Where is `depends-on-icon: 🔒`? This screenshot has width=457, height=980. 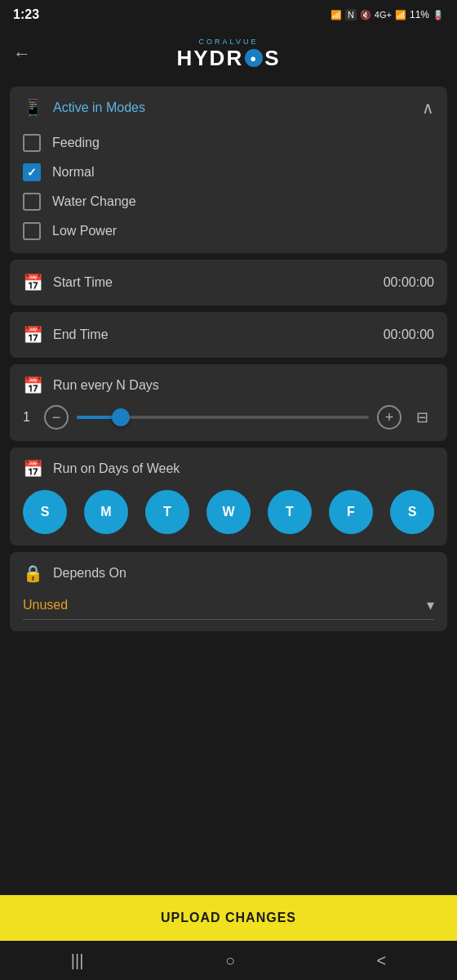
depends-on-icon: 🔒 is located at coordinates (33, 573).